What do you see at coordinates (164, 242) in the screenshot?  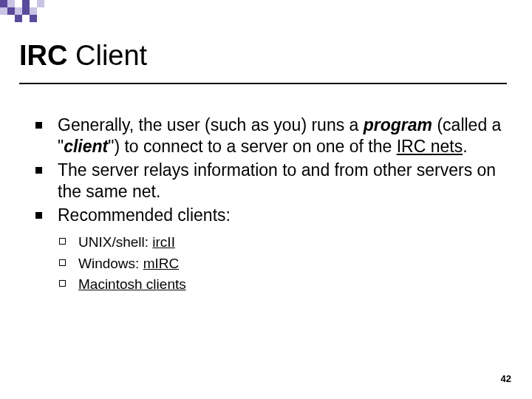 I see `link-ircii: ircII` at bounding box center [164, 242].